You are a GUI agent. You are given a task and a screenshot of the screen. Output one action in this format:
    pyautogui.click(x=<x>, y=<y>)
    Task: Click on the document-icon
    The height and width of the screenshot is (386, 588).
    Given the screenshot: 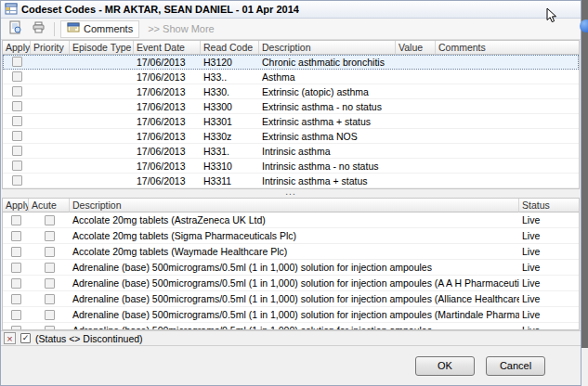 What is the action you would take?
    pyautogui.click(x=15, y=29)
    